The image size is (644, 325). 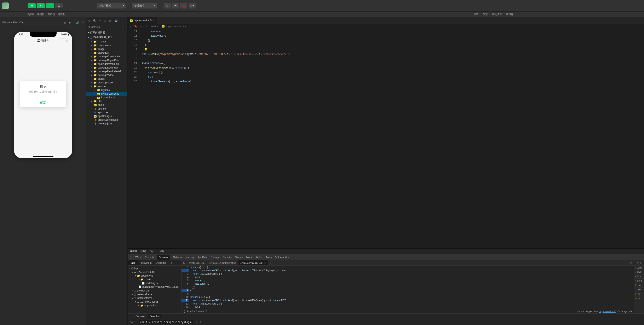 I want to click on watch-section: ▸Watc, so click(x=639, y=268).